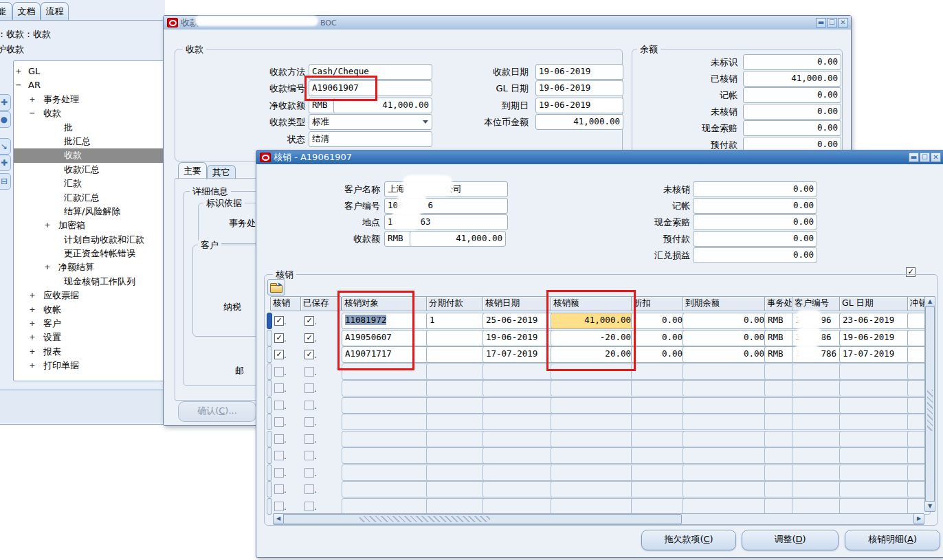  Describe the element at coordinates (518, 338) in the screenshot. I see `cell-apply_date: 19-06-2019` at that location.